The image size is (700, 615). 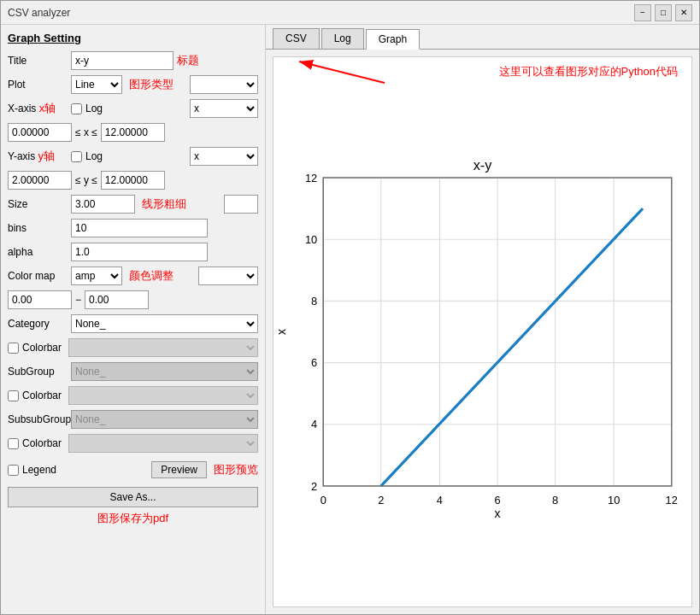 I want to click on colorbar3-label: Colorbar, so click(x=42, y=443).